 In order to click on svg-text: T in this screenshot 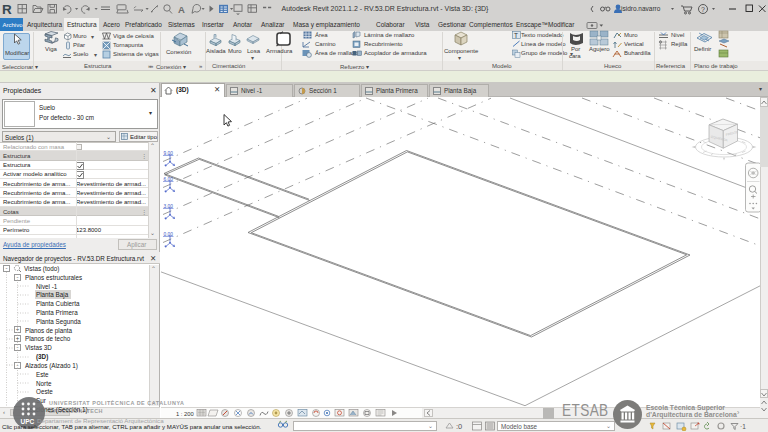, I will do `click(516, 36)`.